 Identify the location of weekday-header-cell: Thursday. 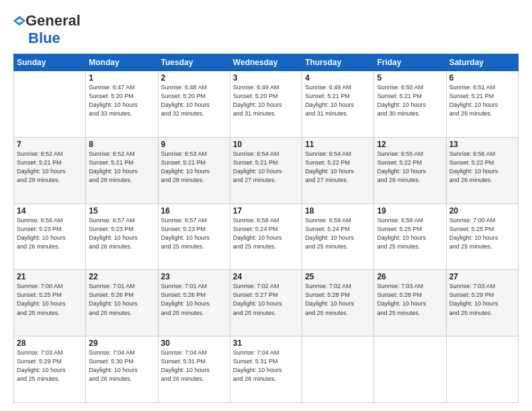
(339, 63).